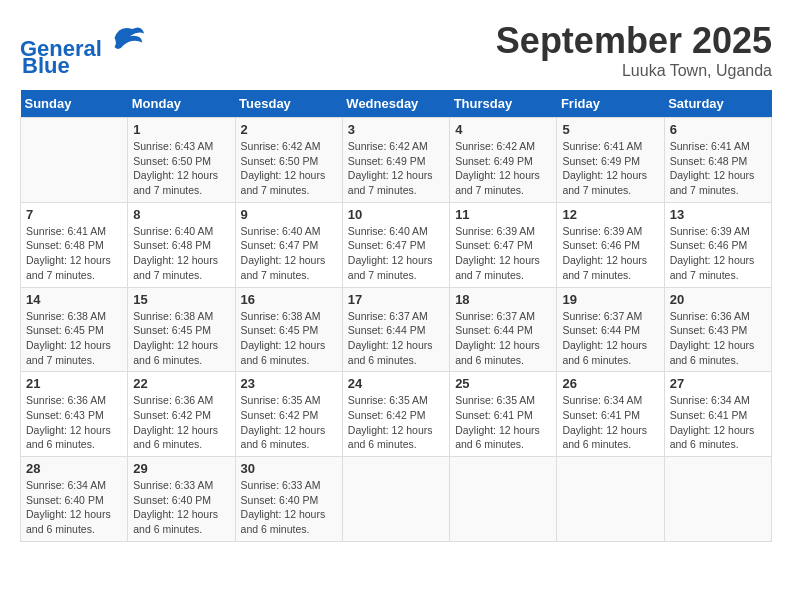 Image resolution: width=792 pixels, height=612 pixels. What do you see at coordinates (181, 422) in the screenshot?
I see `day-info: Sunrise: 6:36 AMSunset: 6:42 PMDaylight:…` at bounding box center [181, 422].